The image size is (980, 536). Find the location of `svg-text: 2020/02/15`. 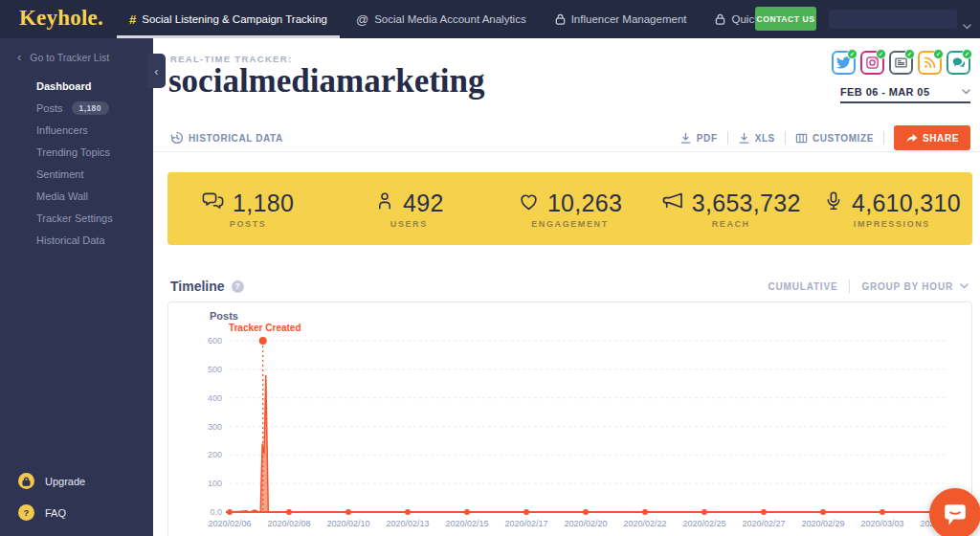

svg-text: 2020/02/15 is located at coordinates (467, 524).